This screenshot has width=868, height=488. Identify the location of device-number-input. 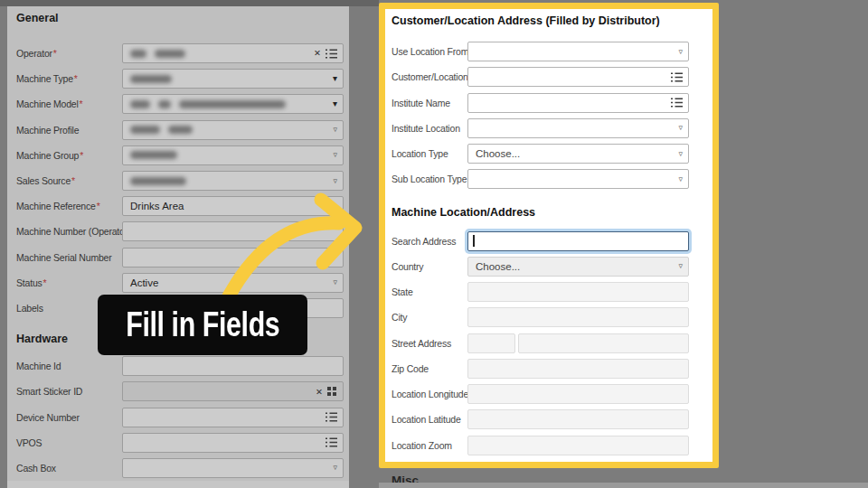
(233, 418).